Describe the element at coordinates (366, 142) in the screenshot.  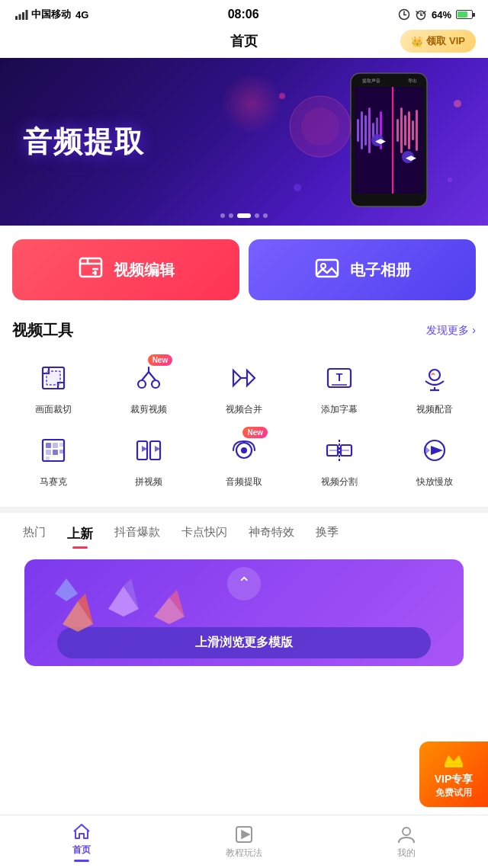
I see `banner-visual: 提取声音 导出` at that location.